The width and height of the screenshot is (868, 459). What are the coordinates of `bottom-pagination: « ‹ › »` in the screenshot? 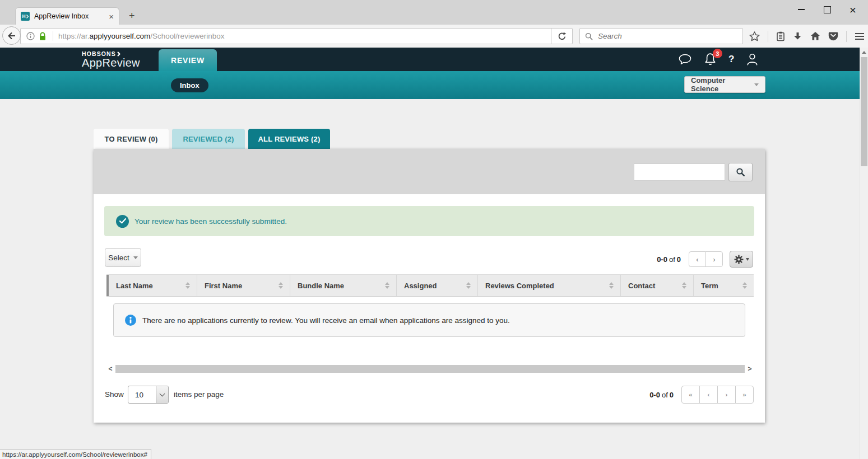 It's located at (717, 395).